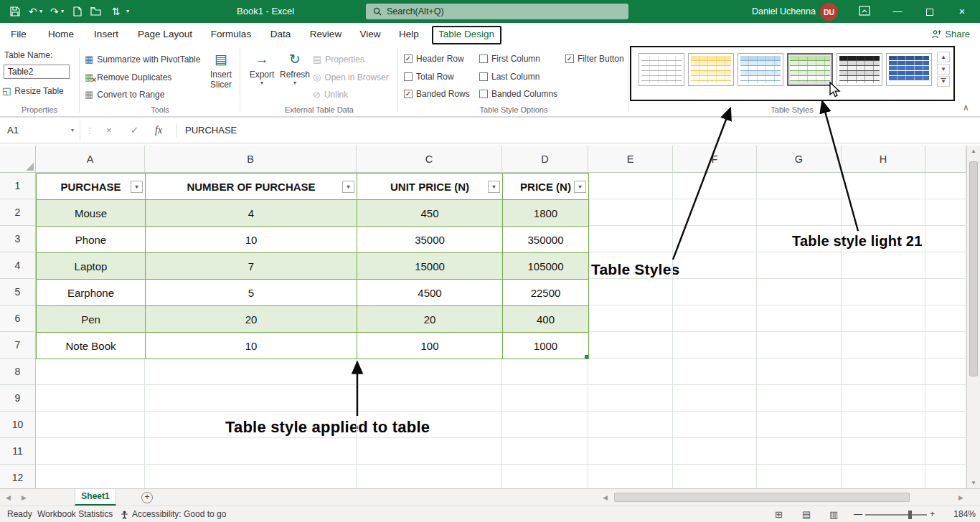  Describe the element at coordinates (91, 293) in the screenshot. I see `table-cell: Earphone` at that location.